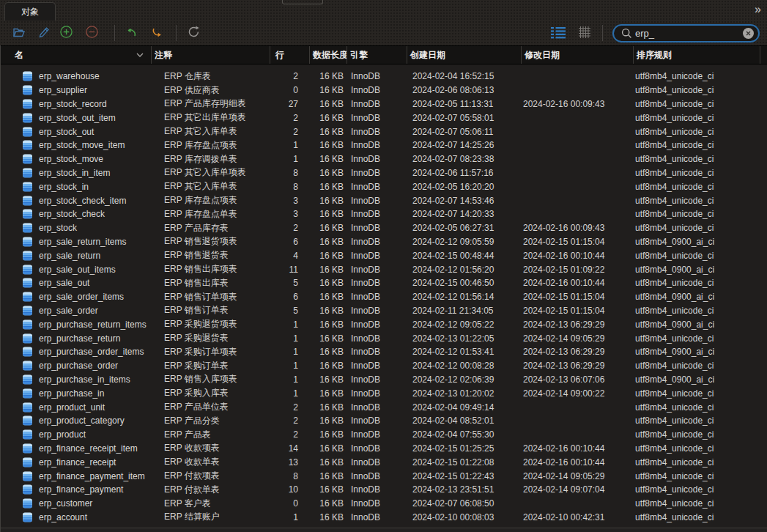 This screenshot has height=532, width=767. What do you see at coordinates (384, 366) in the screenshot?
I see `table-row: erp_purchase_orderERP 采购订单表116 KBInnoDB2…` at bounding box center [384, 366].